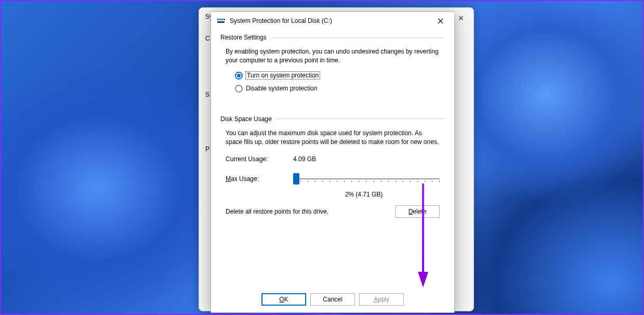 This screenshot has width=644, height=315. Describe the element at coordinates (440, 21) in the screenshot. I see `close-button` at that location.